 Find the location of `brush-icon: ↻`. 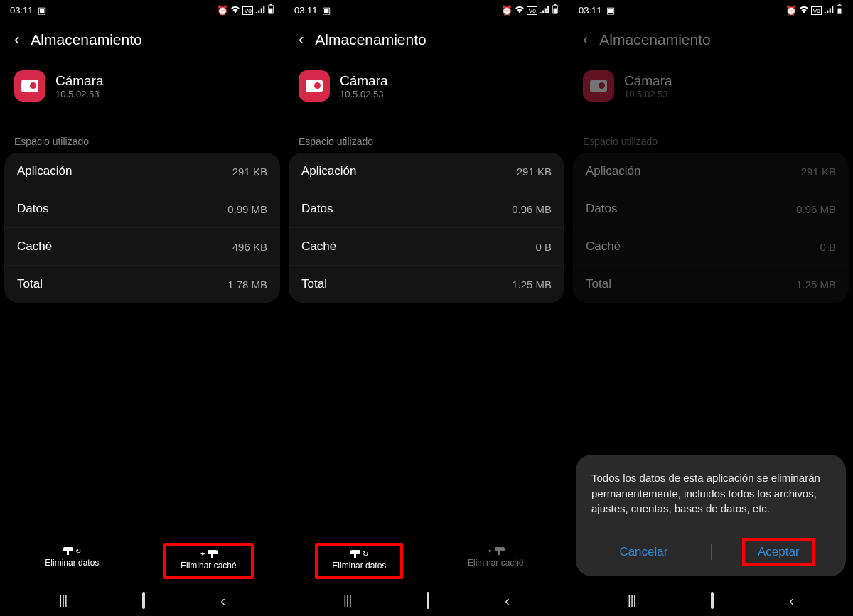

brush-icon: ↻ is located at coordinates (73, 551).